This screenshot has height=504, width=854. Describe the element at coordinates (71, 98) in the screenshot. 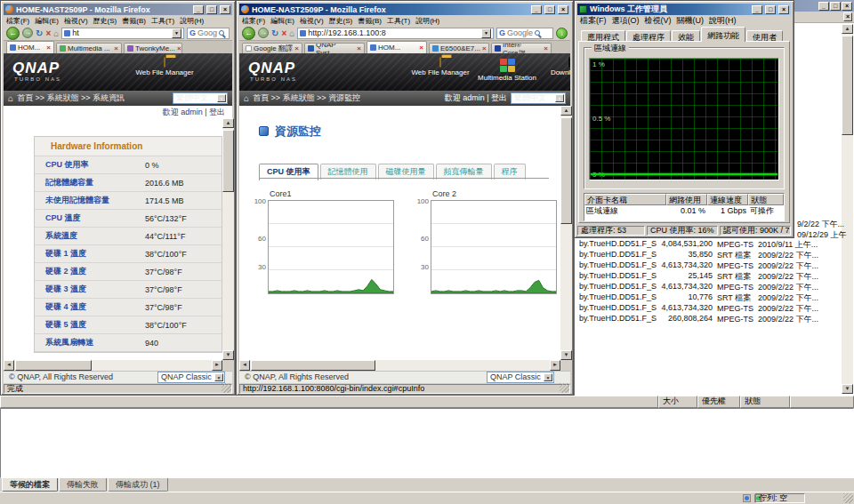

I see `breadcrumb: 首頁 >> 系統狀態 >> 系統資訊` at that location.